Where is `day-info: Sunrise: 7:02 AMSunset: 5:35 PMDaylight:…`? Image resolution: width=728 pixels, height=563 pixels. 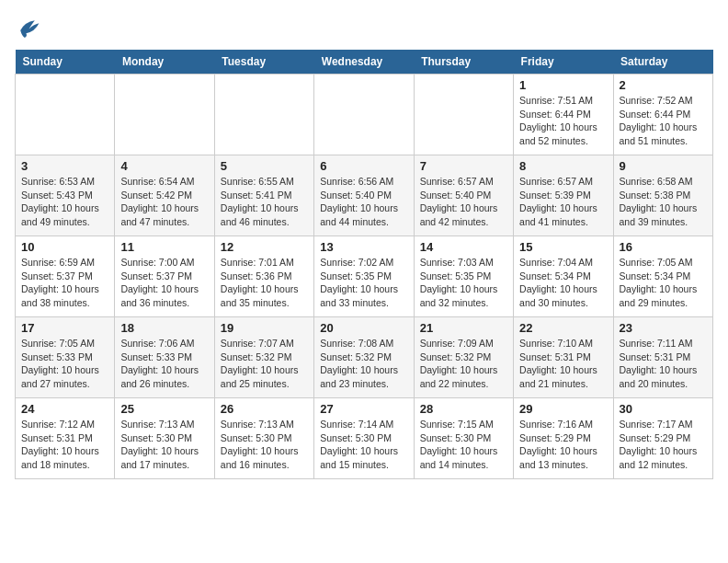 day-info: Sunrise: 7:02 AMSunset: 5:35 PMDaylight:… is located at coordinates (364, 283).